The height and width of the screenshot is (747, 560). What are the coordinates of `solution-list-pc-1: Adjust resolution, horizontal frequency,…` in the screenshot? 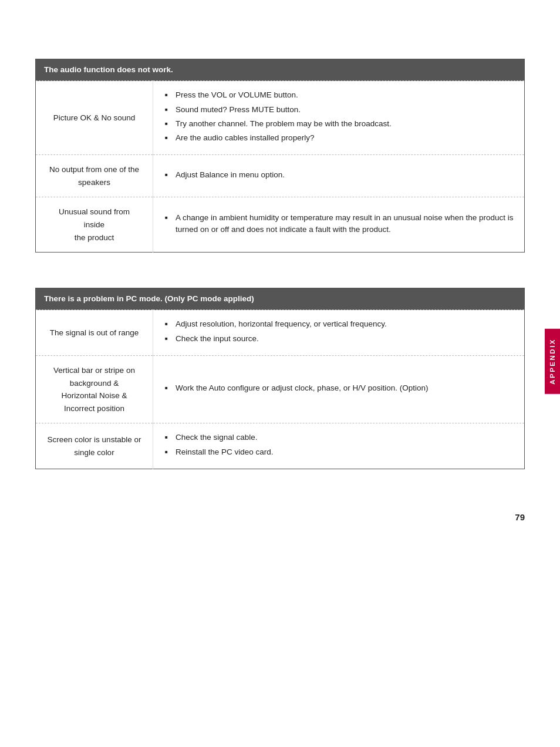 It's located at (340, 331).